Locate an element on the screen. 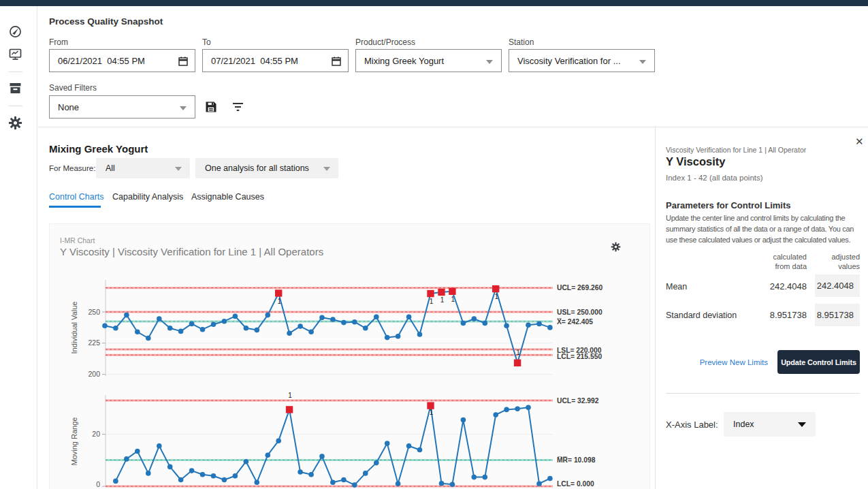 The image size is (868, 489). xaxis-select: Index is located at coordinates (769, 424).